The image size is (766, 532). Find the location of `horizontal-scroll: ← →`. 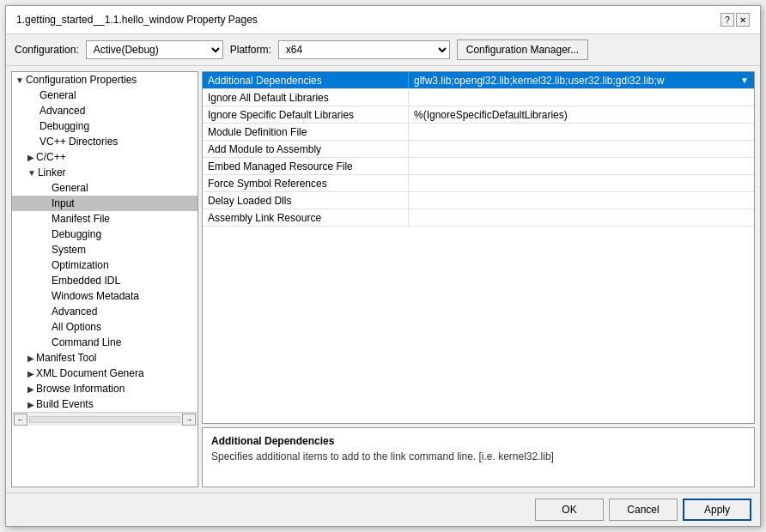

horizontal-scroll: ← → is located at coordinates (105, 419).